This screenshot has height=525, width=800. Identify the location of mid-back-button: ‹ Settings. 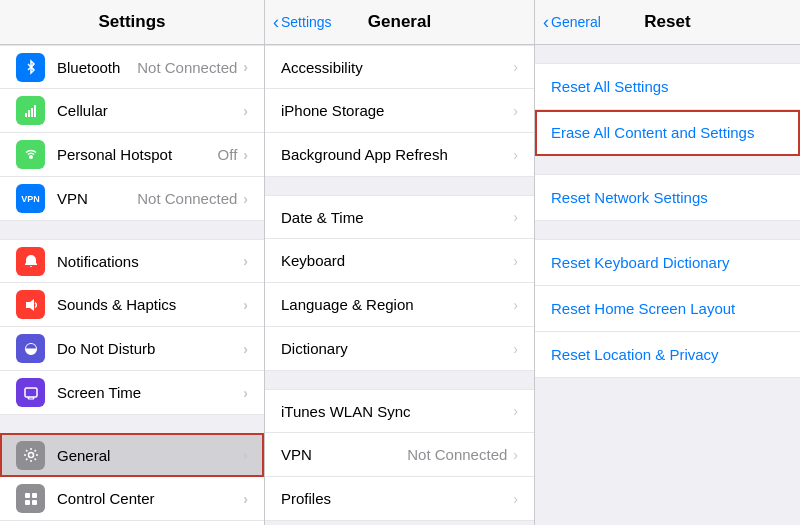
(302, 22).